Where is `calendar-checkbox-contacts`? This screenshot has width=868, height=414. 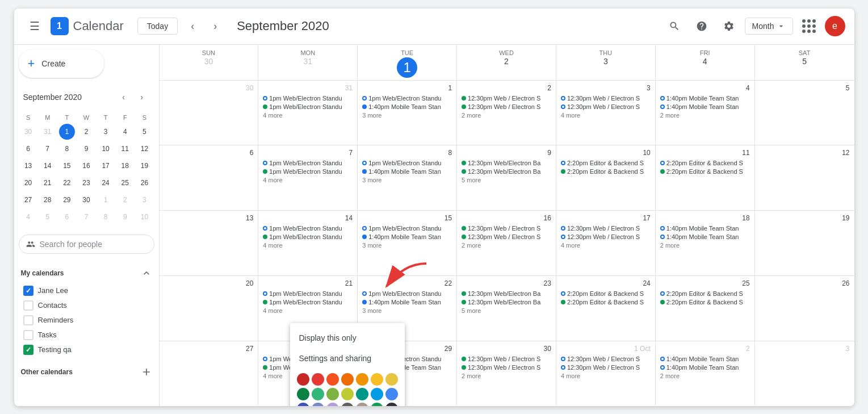
calendar-checkbox-contacts is located at coordinates (28, 306).